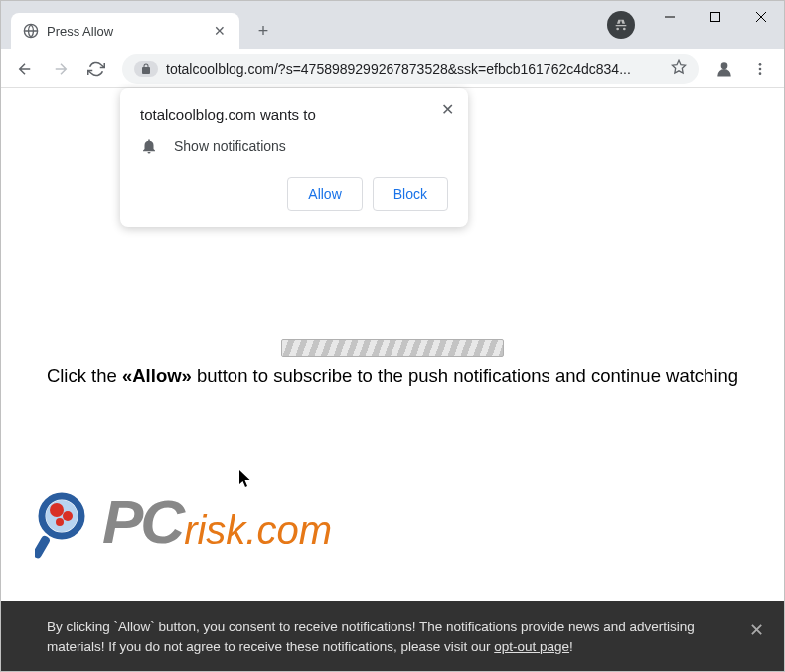 This screenshot has height=672, width=785. I want to click on browser-tab: Press Allow ✕, so click(125, 31).